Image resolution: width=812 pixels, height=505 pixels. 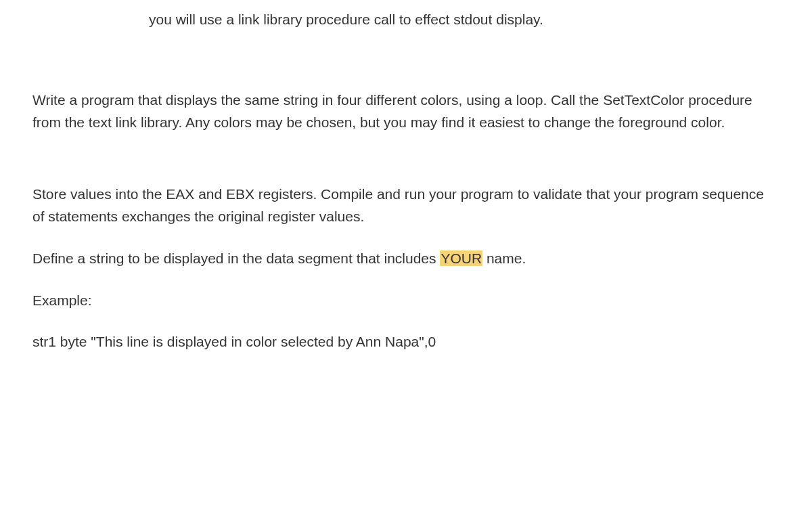 I want to click on instructions-paragraph-2: Store values into the EAX and EBX regist…, so click(x=406, y=206).